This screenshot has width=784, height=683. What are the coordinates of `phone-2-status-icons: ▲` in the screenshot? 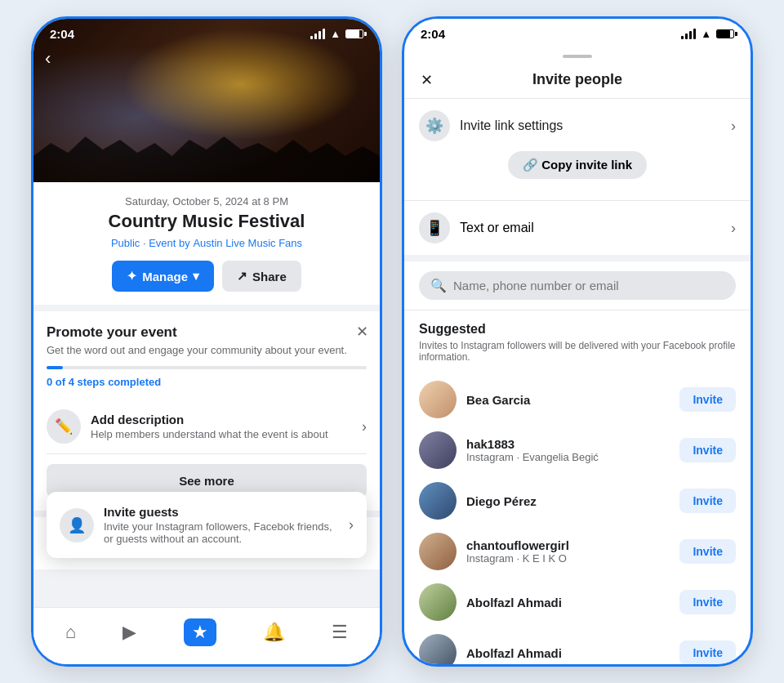 It's located at (707, 34).